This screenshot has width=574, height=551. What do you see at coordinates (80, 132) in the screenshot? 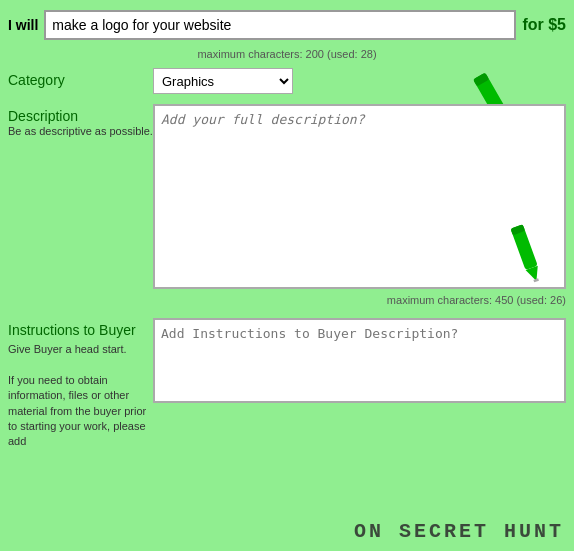
I see `description-sublabel: Be as descriptive as possible.` at bounding box center [80, 132].